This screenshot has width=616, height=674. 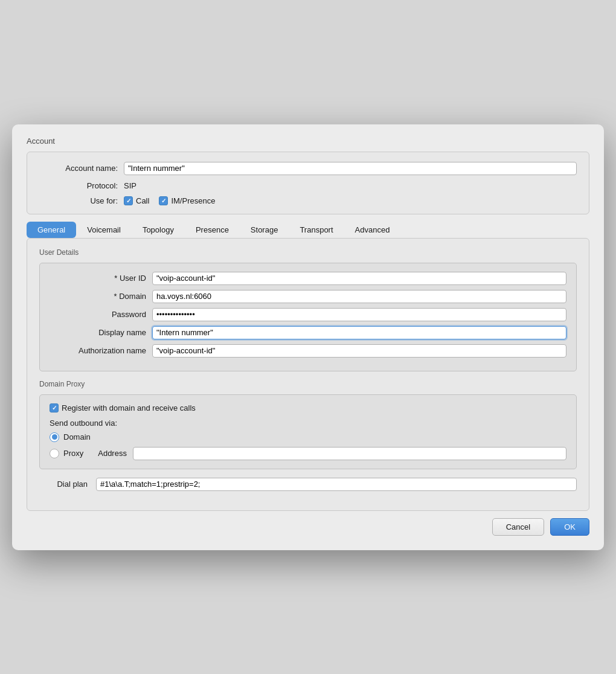 What do you see at coordinates (308, 384) in the screenshot?
I see `domain-proxy-title: Domain Proxy` at bounding box center [308, 384].